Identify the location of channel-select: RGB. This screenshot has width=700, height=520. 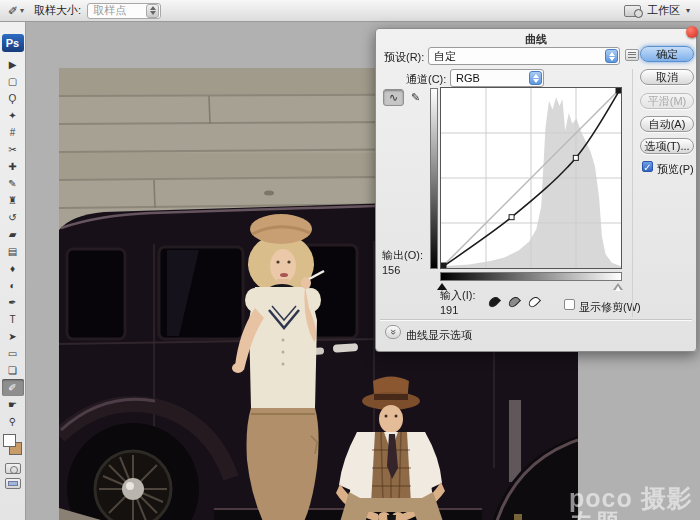
(497, 78).